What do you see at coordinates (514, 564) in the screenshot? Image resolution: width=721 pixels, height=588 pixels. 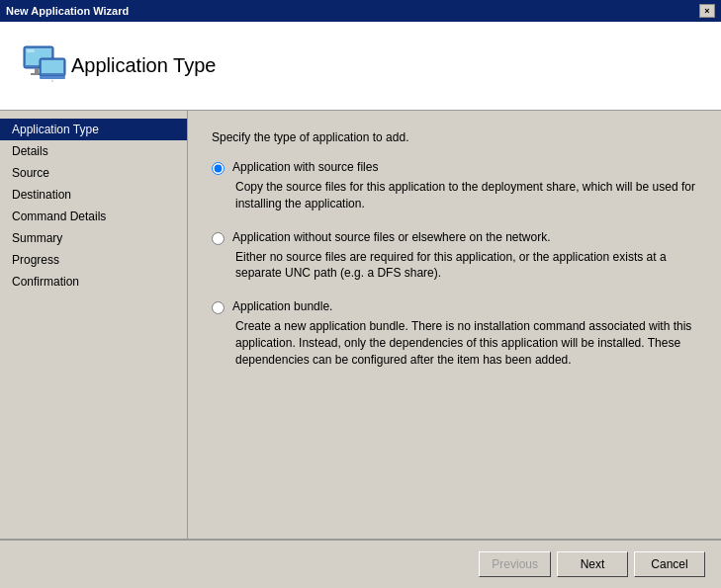 I see `previous-button: Previous` at bounding box center [514, 564].